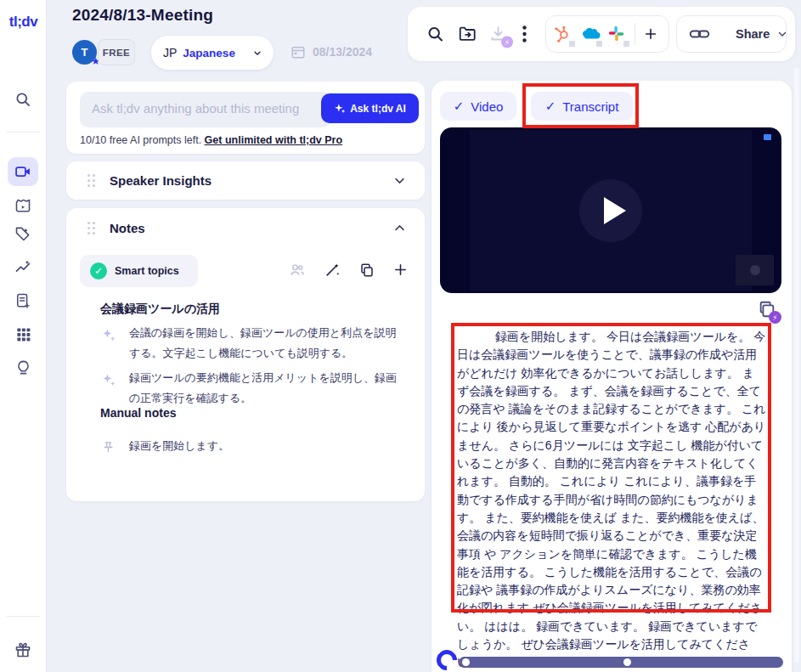 The image size is (801, 672). I want to click on avatar-initial: T, so click(85, 53).